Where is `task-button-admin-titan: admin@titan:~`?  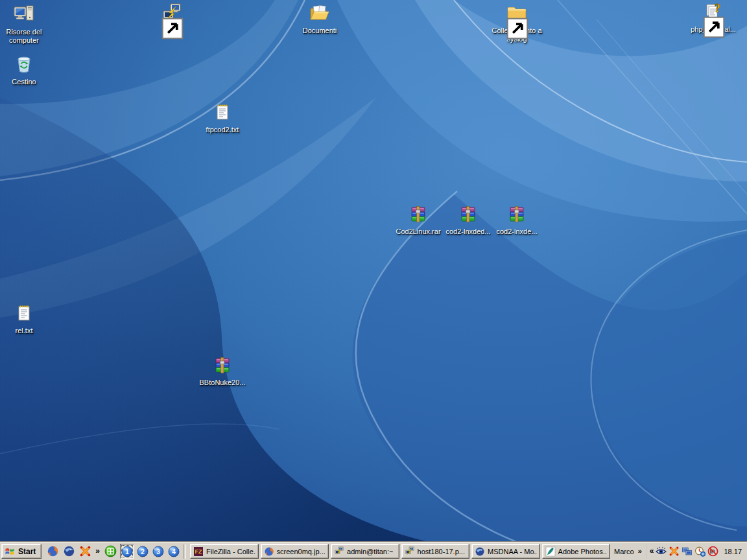
task-button-admin-titan: admin@titan:~ is located at coordinates (365, 551).